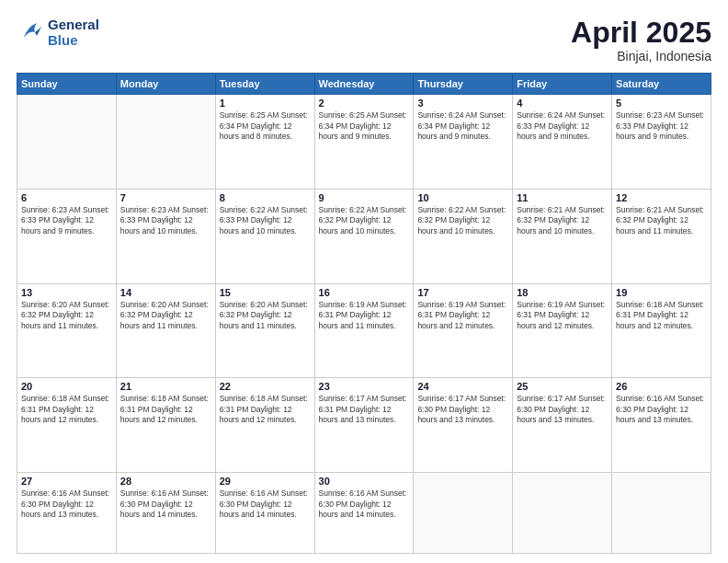 Image resolution: width=728 pixels, height=563 pixels. Describe the element at coordinates (642, 56) in the screenshot. I see `calendar-location: Binjai, Indonesia` at that location.